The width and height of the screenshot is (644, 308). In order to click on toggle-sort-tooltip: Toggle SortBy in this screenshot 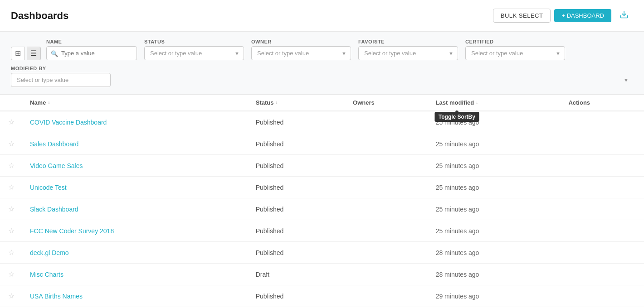, I will do `click(457, 117)`.